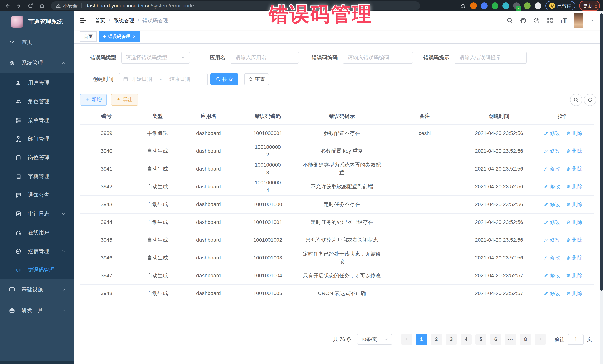 The height and width of the screenshot is (364, 603). Describe the element at coordinates (602, 188) in the screenshot. I see `scrollbar` at that location.